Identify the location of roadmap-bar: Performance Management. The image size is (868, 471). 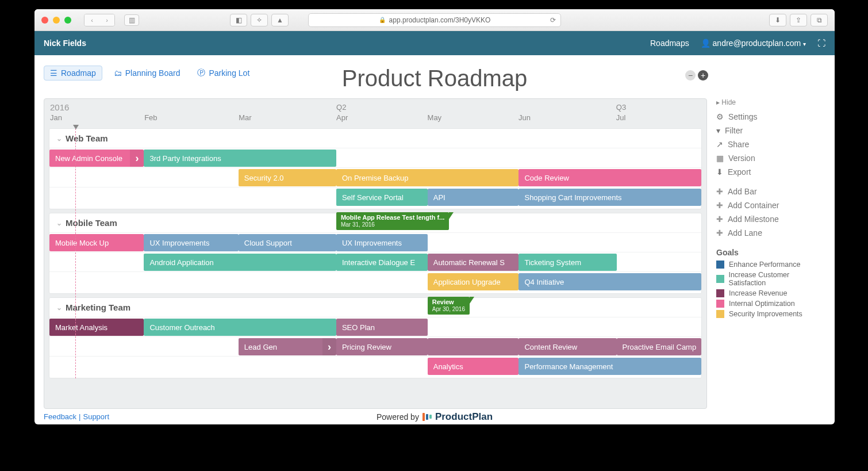
(610, 366).